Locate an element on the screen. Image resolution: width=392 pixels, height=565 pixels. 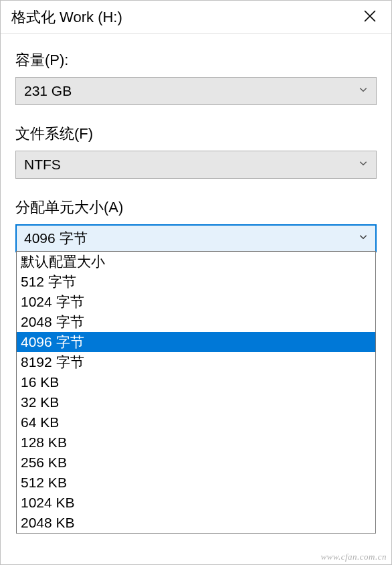
allocation-option: 2048 字节 is located at coordinates (196, 322).